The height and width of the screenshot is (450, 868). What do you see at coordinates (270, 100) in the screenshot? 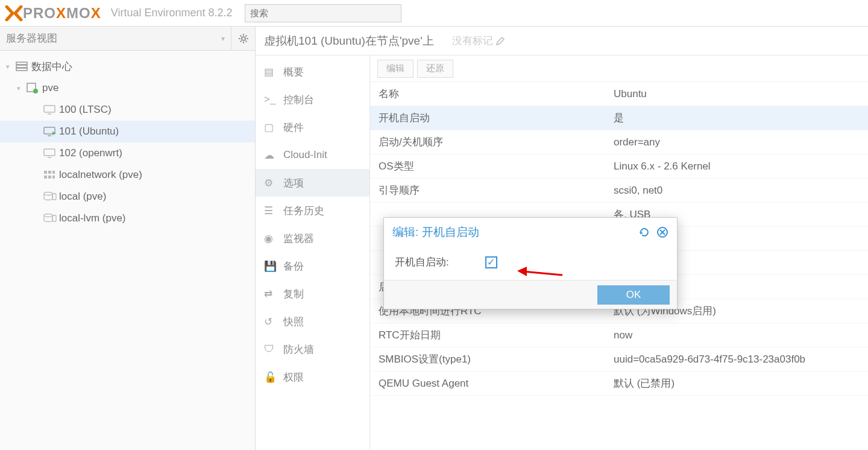
I see `terminal-icon: >_` at bounding box center [270, 100].